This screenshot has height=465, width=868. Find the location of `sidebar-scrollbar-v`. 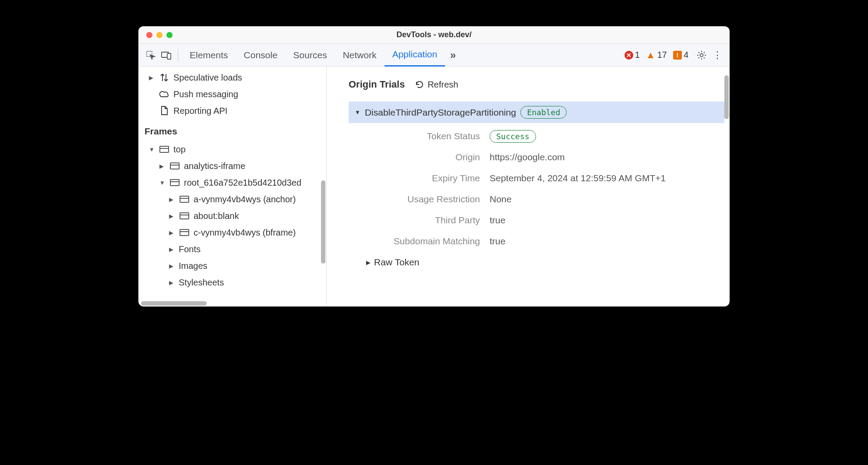

sidebar-scrollbar-v is located at coordinates (323, 222).